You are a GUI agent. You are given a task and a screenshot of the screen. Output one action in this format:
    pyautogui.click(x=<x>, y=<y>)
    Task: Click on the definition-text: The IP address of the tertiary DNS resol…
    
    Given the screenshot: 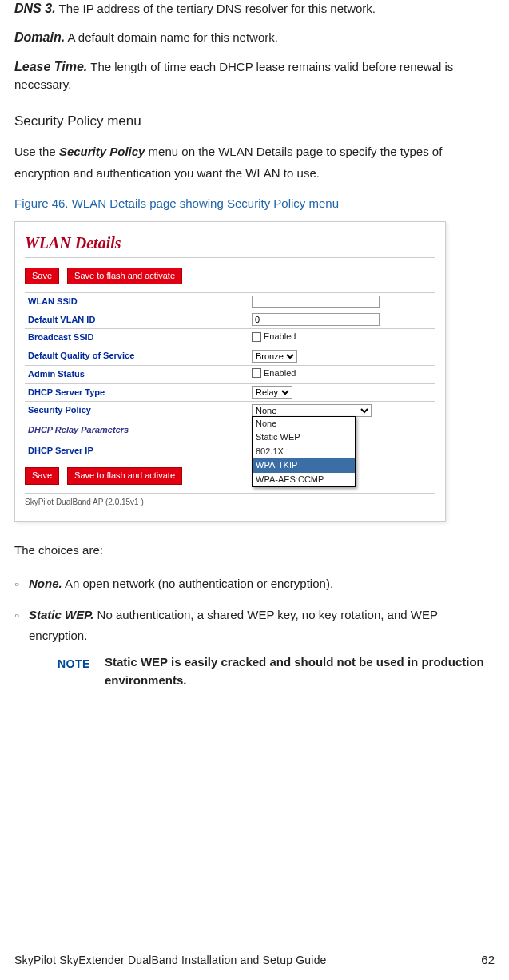 What is the action you would take?
    pyautogui.click(x=217, y=8)
    